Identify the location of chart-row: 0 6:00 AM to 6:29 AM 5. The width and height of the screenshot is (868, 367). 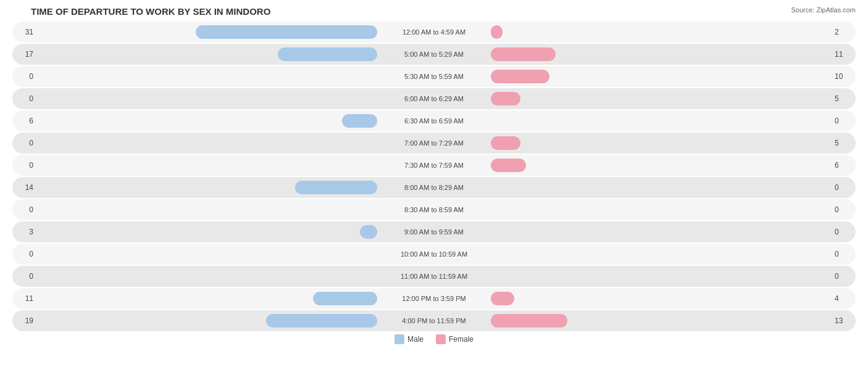
(434, 99).